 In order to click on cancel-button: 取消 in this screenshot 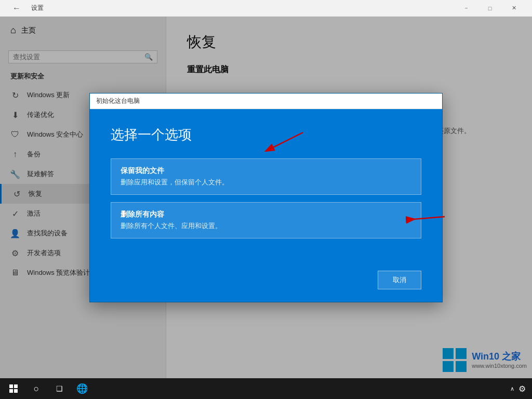, I will do `click(400, 280)`.